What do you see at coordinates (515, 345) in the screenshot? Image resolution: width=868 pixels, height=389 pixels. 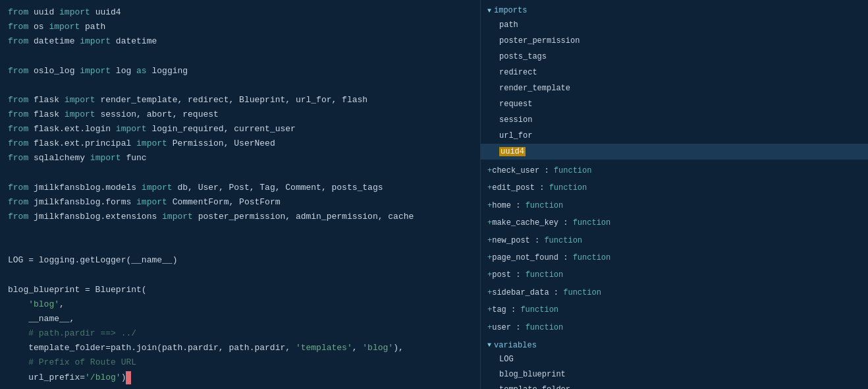 I see `variables-label: variables` at bounding box center [515, 345].